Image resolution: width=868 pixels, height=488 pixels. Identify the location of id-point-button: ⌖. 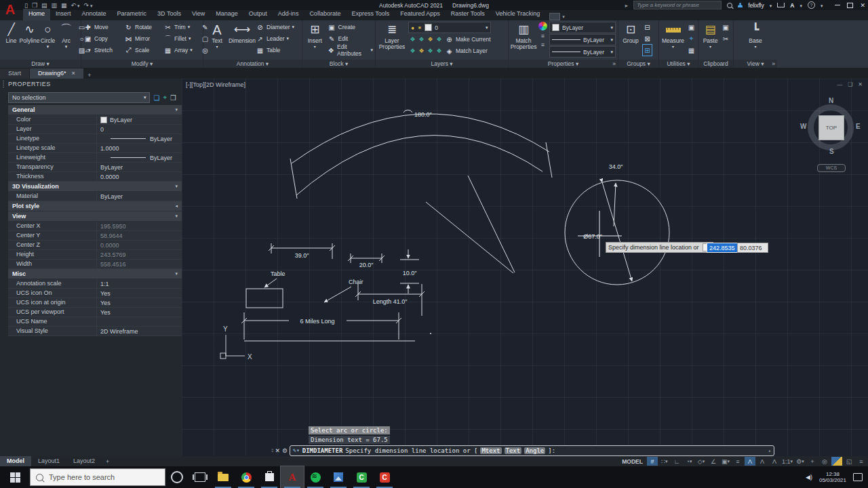
(692, 39).